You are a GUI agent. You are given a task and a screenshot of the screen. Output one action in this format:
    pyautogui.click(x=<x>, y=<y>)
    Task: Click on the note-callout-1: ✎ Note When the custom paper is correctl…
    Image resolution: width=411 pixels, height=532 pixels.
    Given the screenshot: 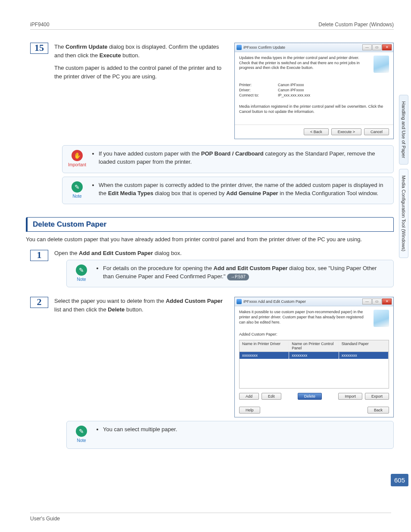 What is the action you would take?
    pyautogui.click(x=228, y=190)
    